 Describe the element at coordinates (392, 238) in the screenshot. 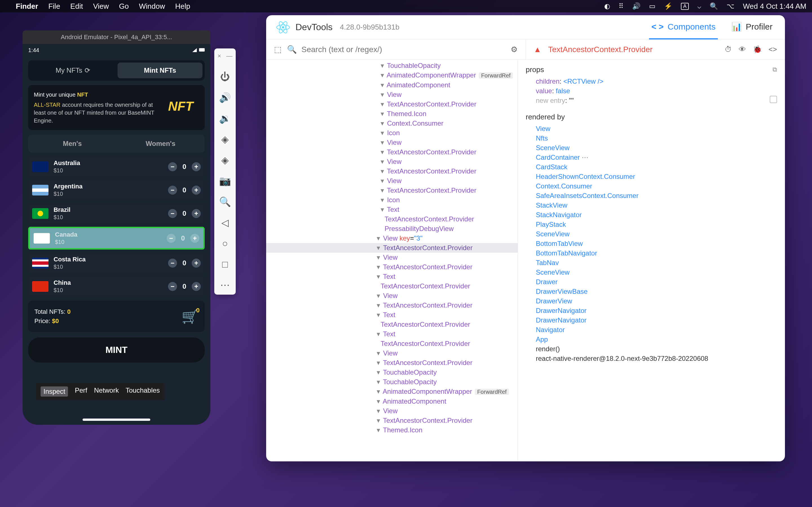

I see `tree-node: ▾ View key="3"` at that location.